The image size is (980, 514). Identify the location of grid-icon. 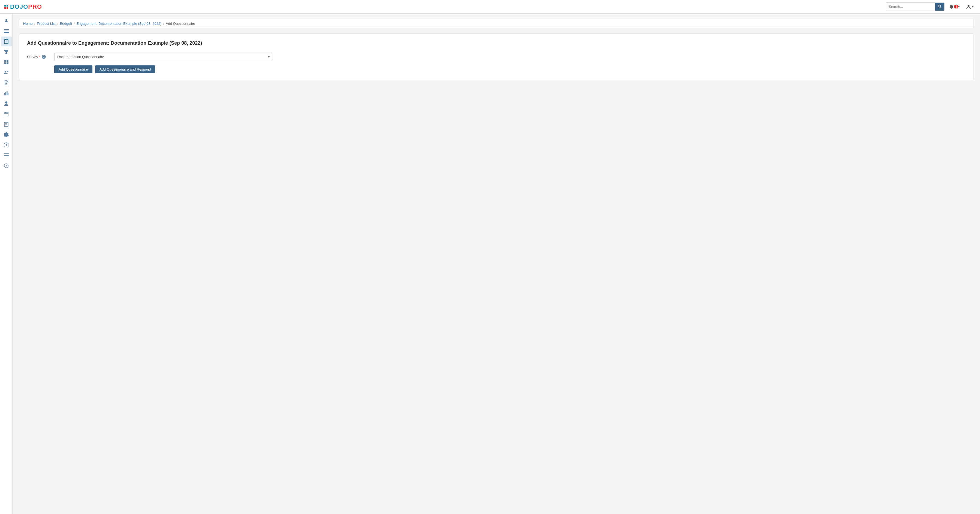
(6, 62).